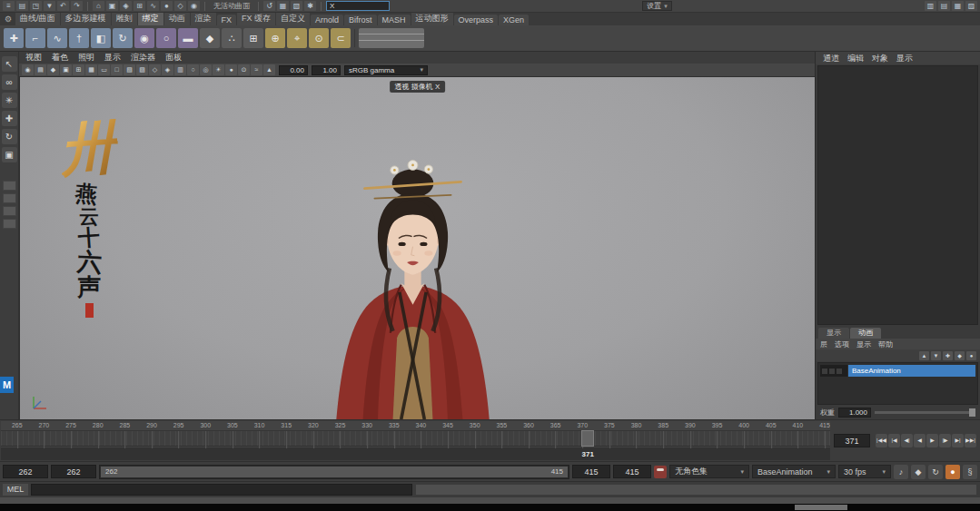 Image resolution: width=980 pixels, height=511 pixels. What do you see at coordinates (334, 472) in the screenshot?
I see `range-slider-bar: 262 415` at bounding box center [334, 472].